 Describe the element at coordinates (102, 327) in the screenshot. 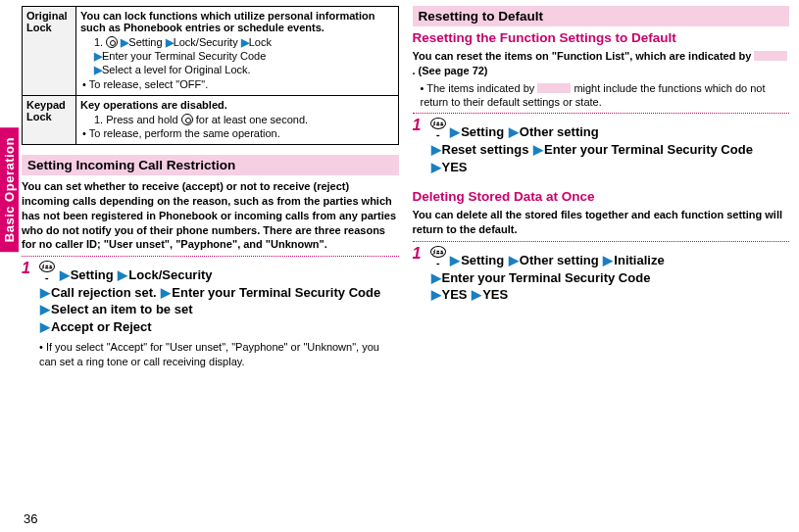

I see `nav-item: Accept or Reject` at that location.